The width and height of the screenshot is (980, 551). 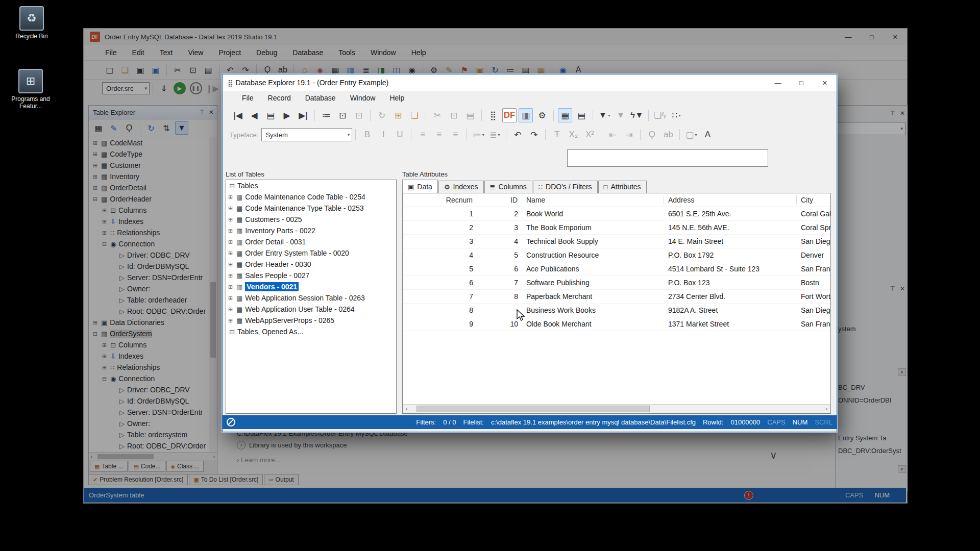 What do you see at coordinates (196, 88) in the screenshot?
I see `pause-button: ❚❚` at bounding box center [196, 88].